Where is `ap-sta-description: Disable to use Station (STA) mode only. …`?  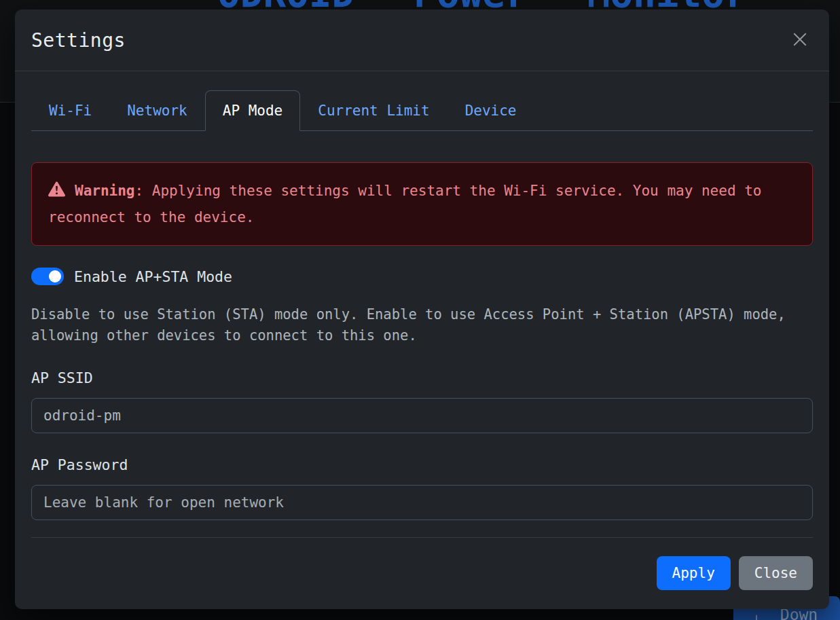
ap-sta-description: Disable to use Station (STA) mode only. … is located at coordinates (422, 325).